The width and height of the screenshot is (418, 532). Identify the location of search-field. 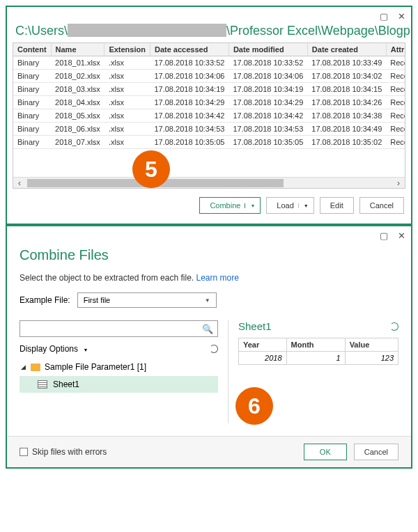
(113, 329).